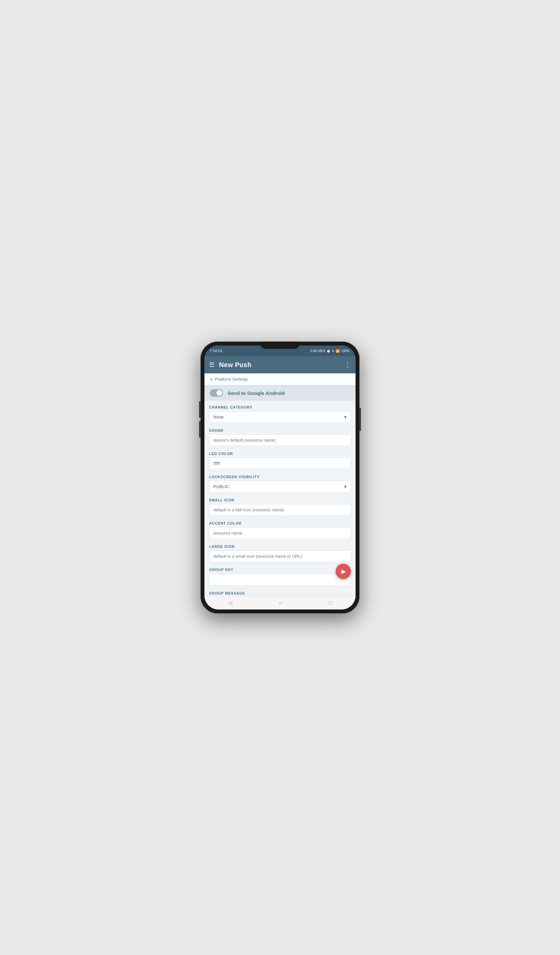  What do you see at coordinates (280, 603) in the screenshot?
I see `home-button: ○` at bounding box center [280, 603].